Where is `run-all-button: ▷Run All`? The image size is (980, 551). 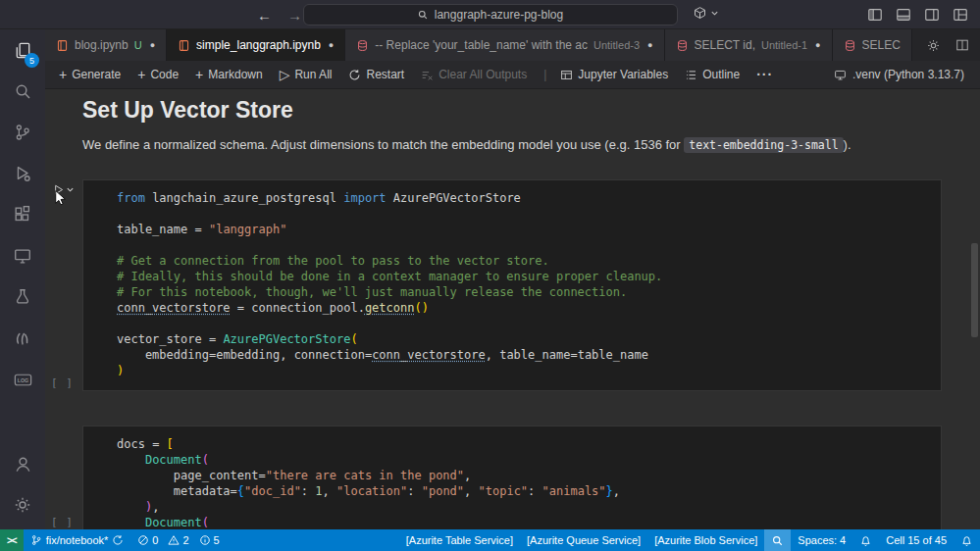
run-all-button: ▷Run All is located at coordinates (306, 75).